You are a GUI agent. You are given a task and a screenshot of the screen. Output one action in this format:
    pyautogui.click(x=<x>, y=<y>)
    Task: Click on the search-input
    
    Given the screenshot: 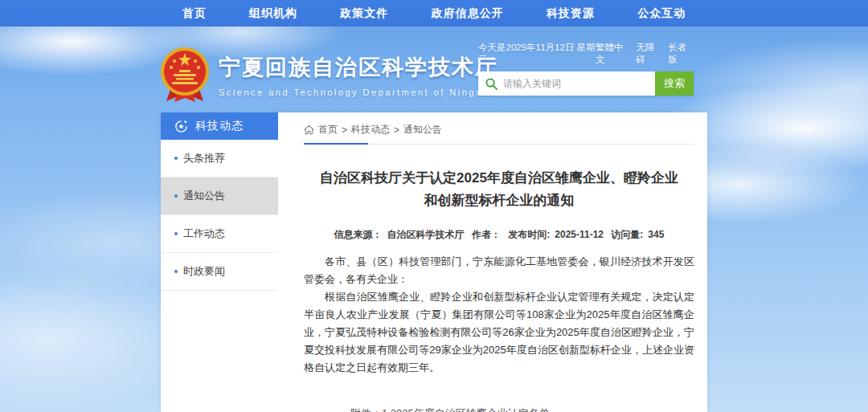 What is the action you would take?
    pyautogui.click(x=579, y=84)
    